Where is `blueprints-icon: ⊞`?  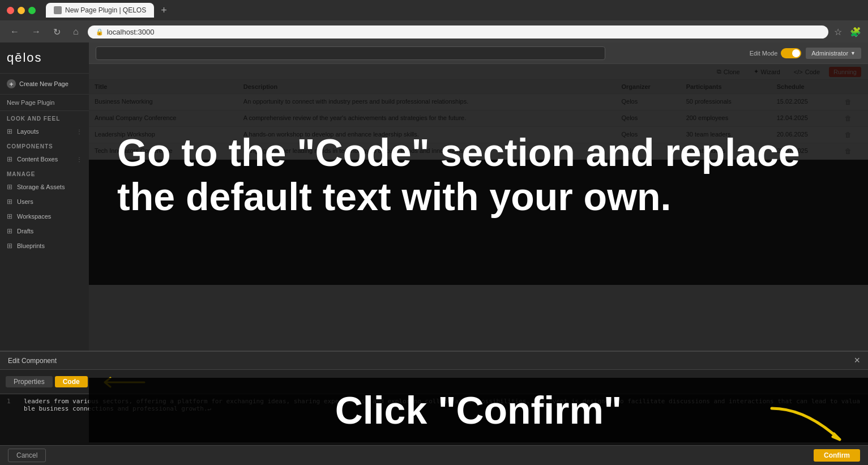
blueprints-icon: ⊞ is located at coordinates (10, 246).